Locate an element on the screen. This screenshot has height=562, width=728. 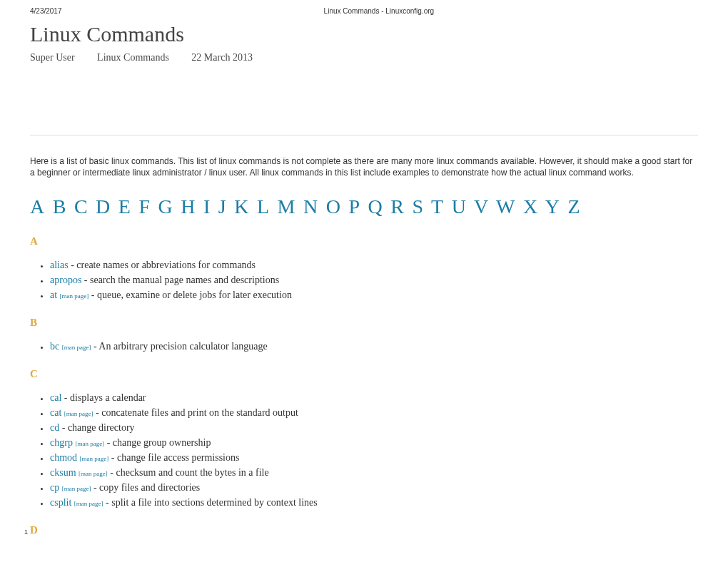
nav-letter-c: C is located at coordinates (81, 207).